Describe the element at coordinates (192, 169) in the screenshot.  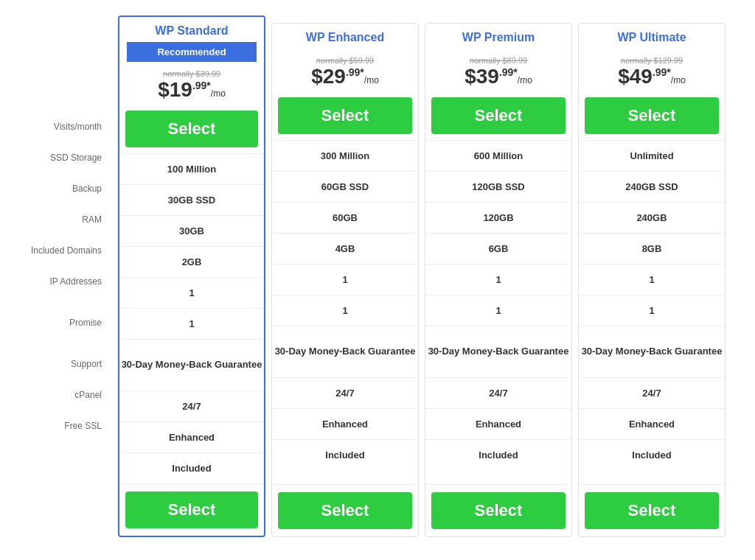
I see `feature-visits-standard: 100 Million` at that location.